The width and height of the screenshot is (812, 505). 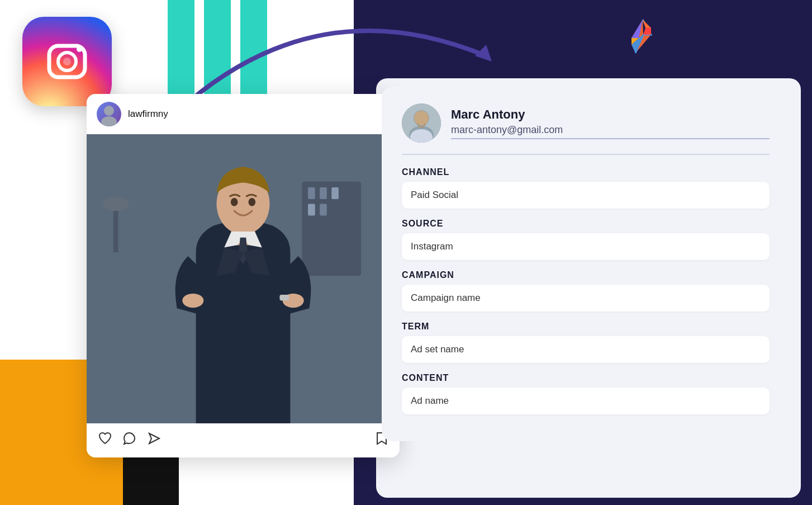 I want to click on campaign-form-field: CAMPAIGN, so click(x=586, y=291).